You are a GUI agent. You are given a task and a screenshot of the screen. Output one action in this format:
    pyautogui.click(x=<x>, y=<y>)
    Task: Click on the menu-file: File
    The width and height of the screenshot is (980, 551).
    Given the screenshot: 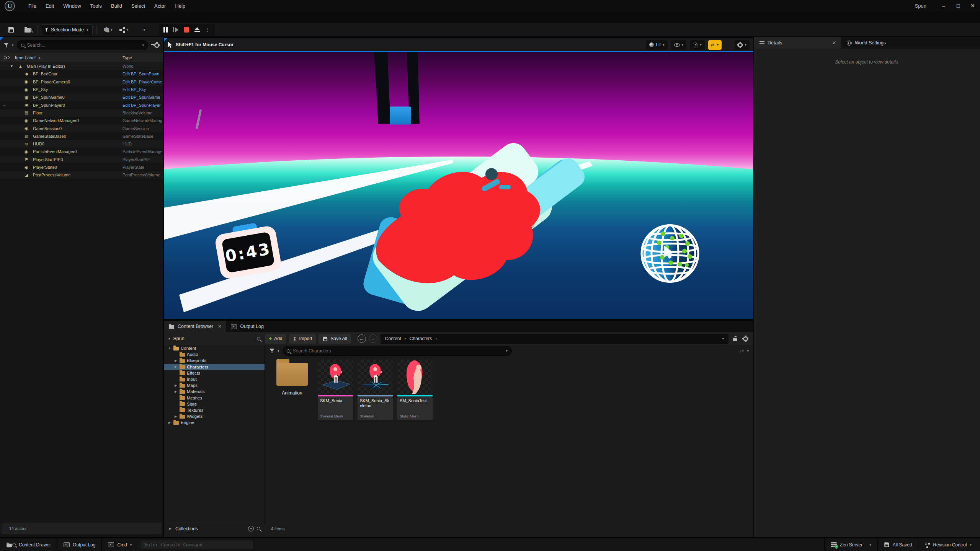 What is the action you would take?
    pyautogui.click(x=32, y=6)
    